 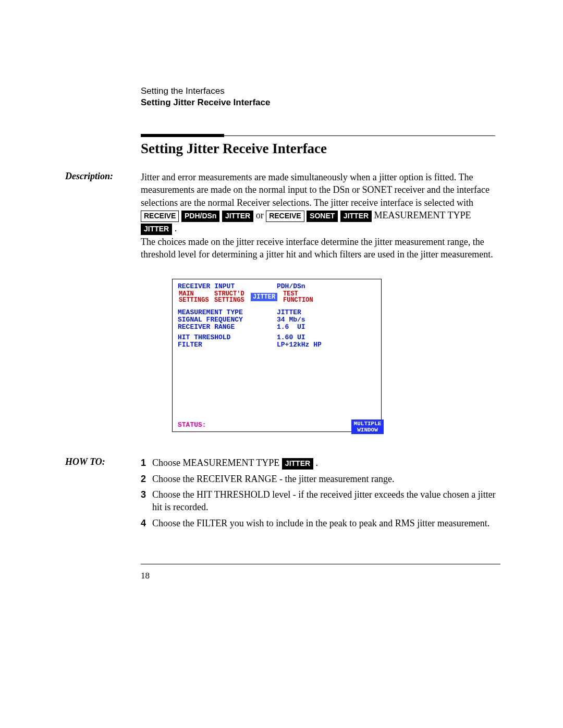 What do you see at coordinates (277, 355) in the screenshot?
I see `instrument-screenshot: RECEIVER INPUT PDH/DSn MAIN SETTINGS STR…` at bounding box center [277, 355].